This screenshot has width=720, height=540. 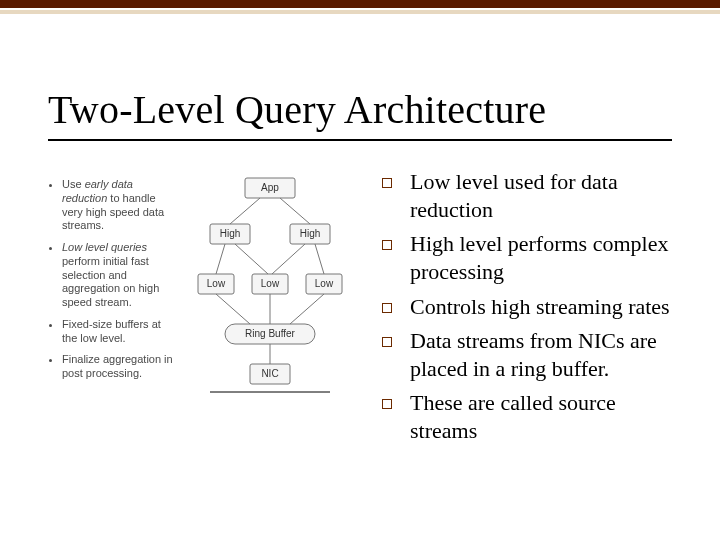 I want to click on bullet-text: High level performs complex processing, so click(x=544, y=258).